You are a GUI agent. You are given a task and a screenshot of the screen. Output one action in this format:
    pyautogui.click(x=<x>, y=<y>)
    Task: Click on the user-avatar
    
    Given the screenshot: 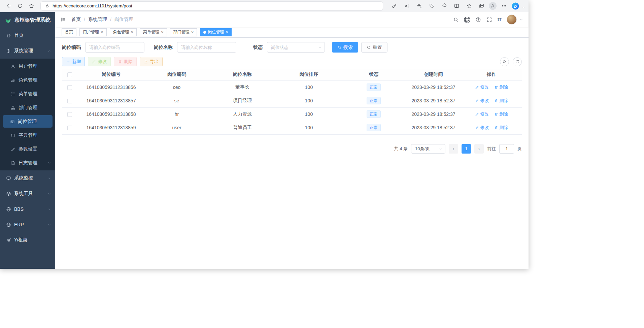 What is the action you would take?
    pyautogui.click(x=512, y=20)
    